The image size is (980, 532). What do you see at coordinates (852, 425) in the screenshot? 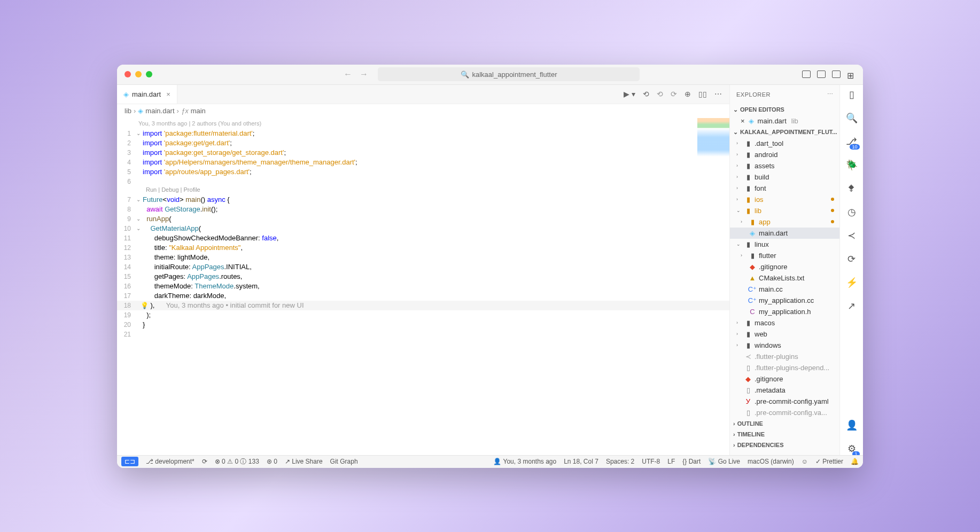
I see `account-icon: 👤` at bounding box center [852, 425].